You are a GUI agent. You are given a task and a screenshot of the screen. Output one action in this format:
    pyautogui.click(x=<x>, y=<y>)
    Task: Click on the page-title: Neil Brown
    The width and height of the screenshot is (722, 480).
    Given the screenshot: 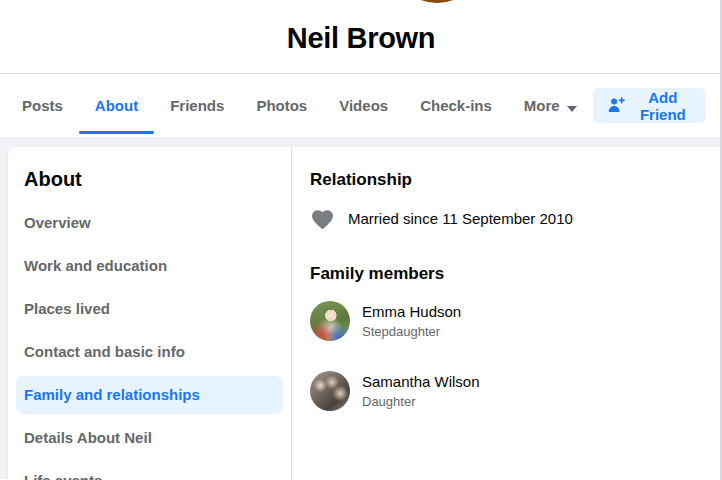 What is the action you would take?
    pyautogui.click(x=361, y=28)
    